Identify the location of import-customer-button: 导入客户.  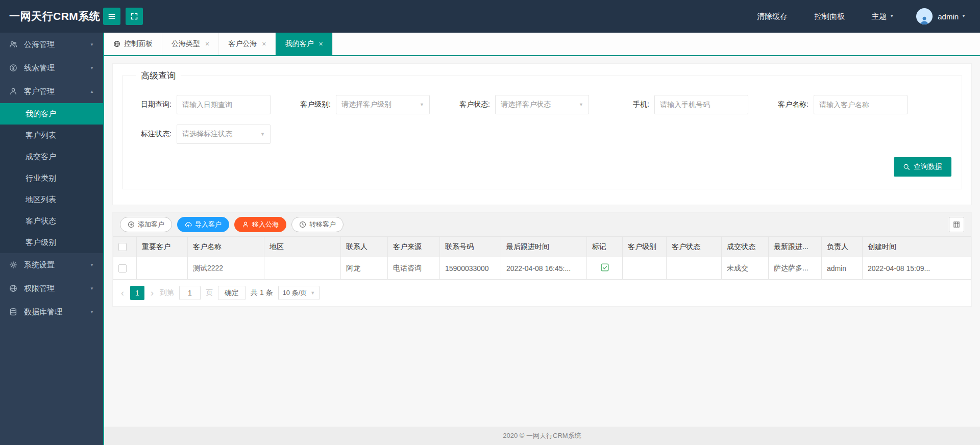
(203, 225).